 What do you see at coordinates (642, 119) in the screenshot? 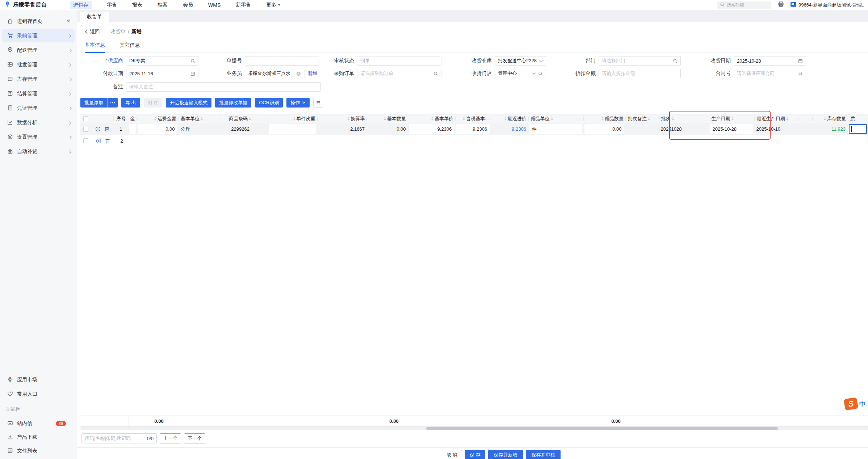
I see `header-batch-note: 批次备注` at bounding box center [642, 119].